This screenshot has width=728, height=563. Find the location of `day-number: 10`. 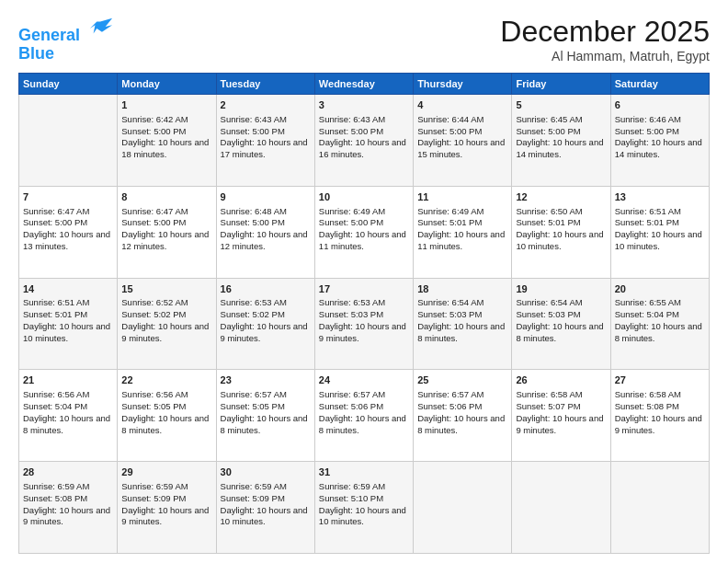

day-number: 10 is located at coordinates (364, 197).